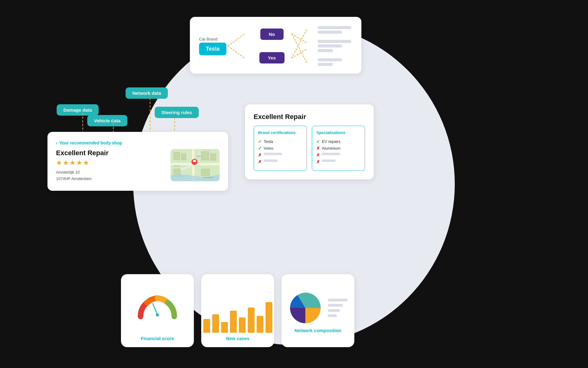 The image size is (588, 368). Describe the element at coordinates (309, 142) in the screenshot. I see `excellent-repair-card: Excellent Repair Brand certifications ✓ …` at that location.